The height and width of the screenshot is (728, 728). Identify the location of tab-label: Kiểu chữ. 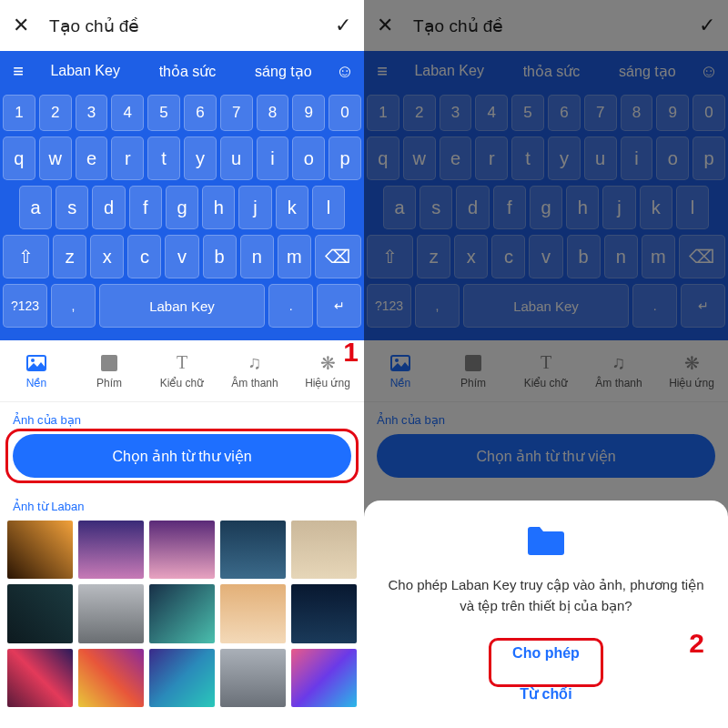
(182, 383).